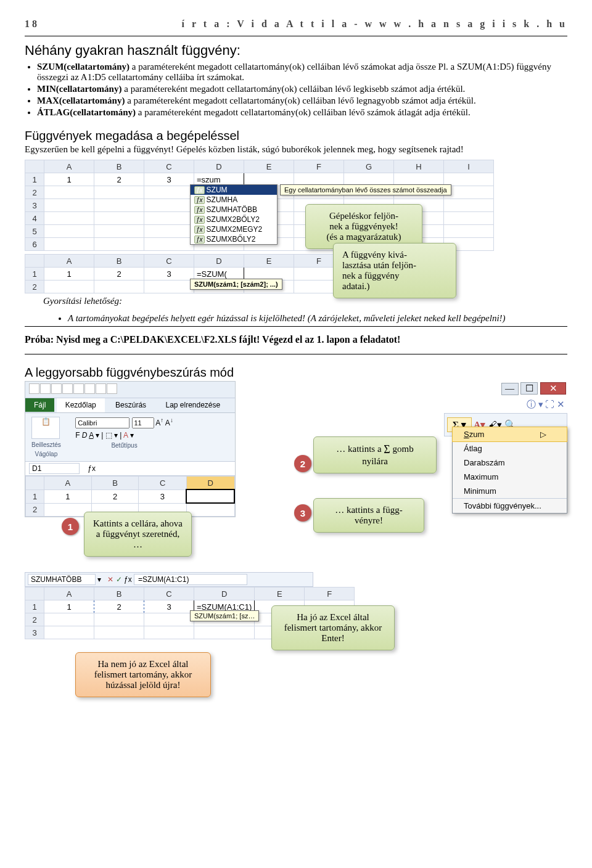 This screenshot has height=868, width=592. What do you see at coordinates (296, 24) in the screenshot?
I see `page-header: 18 í r t a : V i d a A t t i l a - w w w…` at bounding box center [296, 24].